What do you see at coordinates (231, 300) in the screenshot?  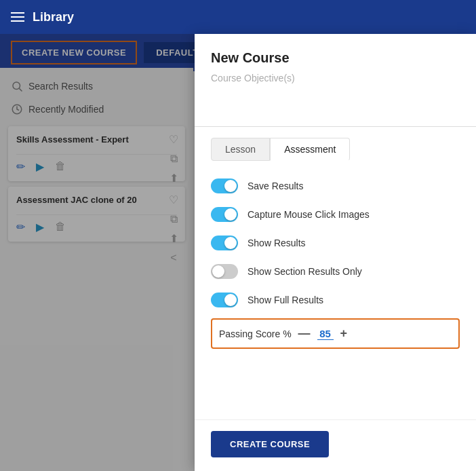 I see `show-full-knob` at bounding box center [231, 300].